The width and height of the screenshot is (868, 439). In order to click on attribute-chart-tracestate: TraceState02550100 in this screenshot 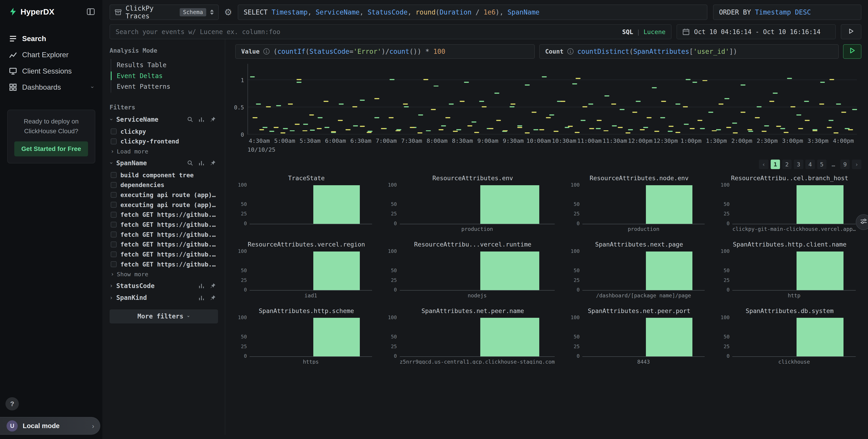, I will do `click(306, 203)`.